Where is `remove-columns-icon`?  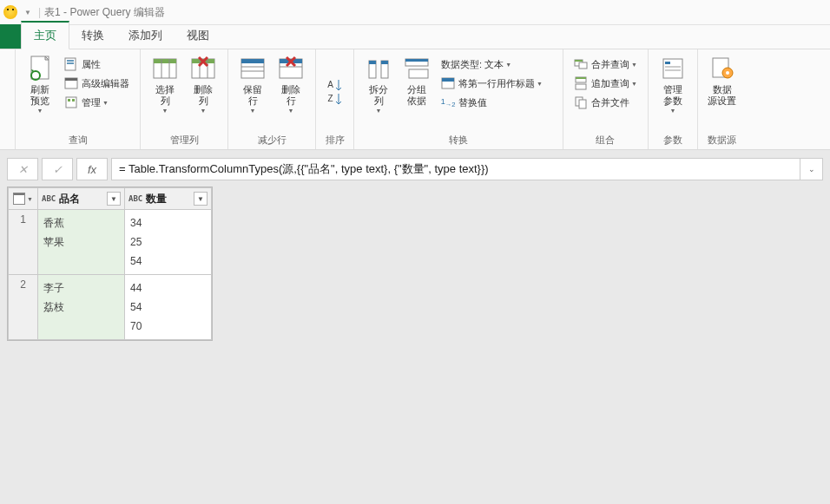 remove-columns-icon is located at coordinates (203, 69).